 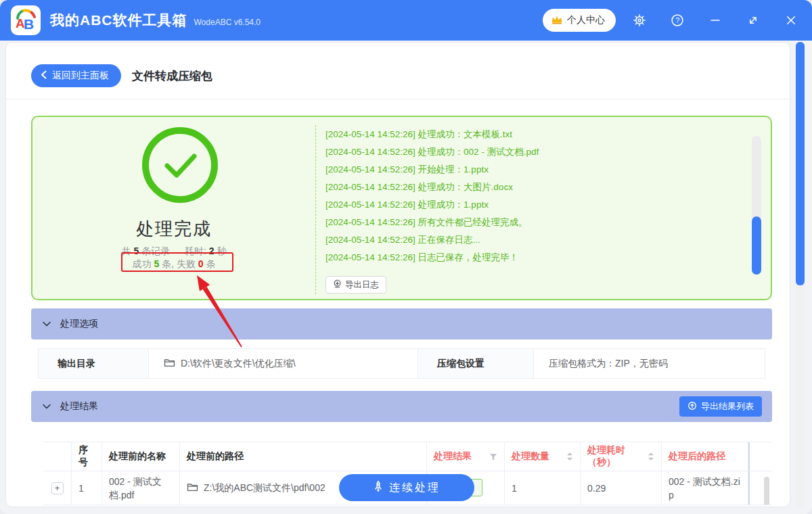 What do you see at coordinates (800, 275) in the screenshot?
I see `page-scrollbar` at bounding box center [800, 275].